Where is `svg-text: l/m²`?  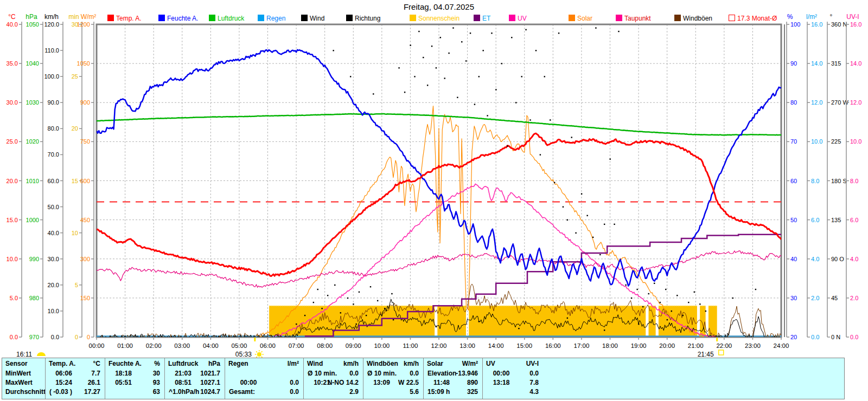
svg-text: l/m² is located at coordinates (812, 17).